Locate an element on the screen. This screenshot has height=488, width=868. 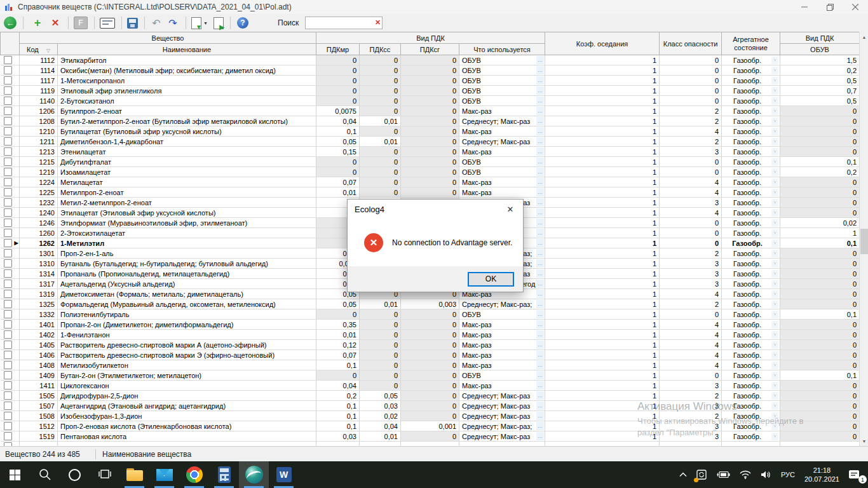
name-cell: Метил-2-метилпроп-2-еноат is located at coordinates (187, 203).